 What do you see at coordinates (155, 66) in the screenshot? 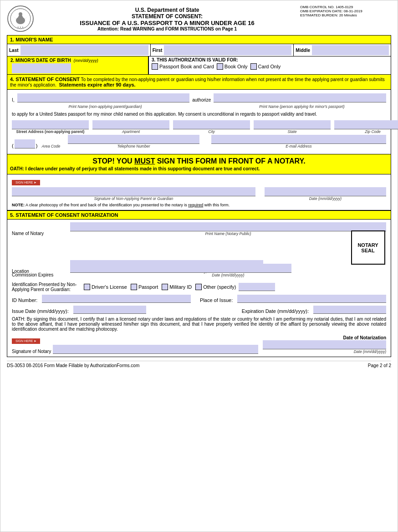
I see `checkbox-book-card` at bounding box center [155, 66].